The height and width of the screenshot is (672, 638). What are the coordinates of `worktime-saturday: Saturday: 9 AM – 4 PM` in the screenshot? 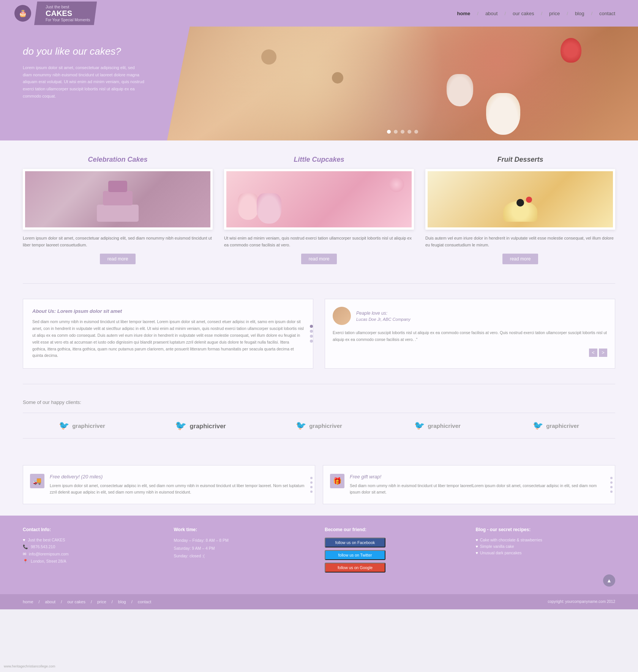 It's located at (244, 549).